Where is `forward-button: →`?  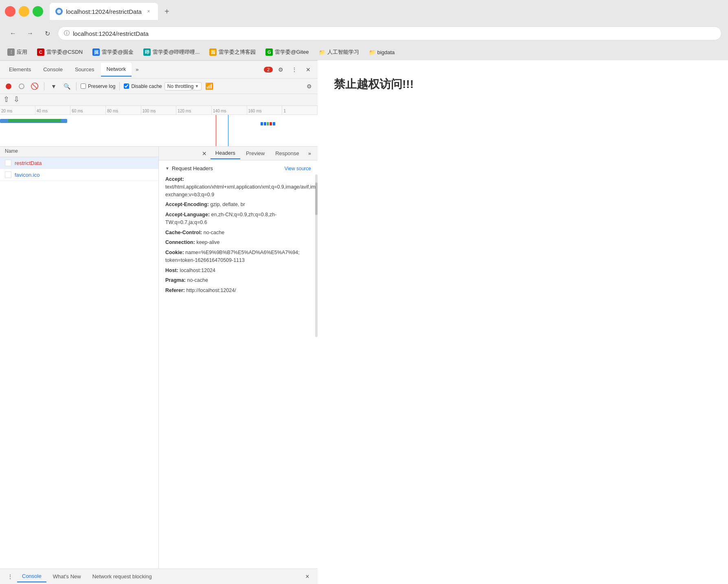 forward-button: → is located at coordinates (30, 33).